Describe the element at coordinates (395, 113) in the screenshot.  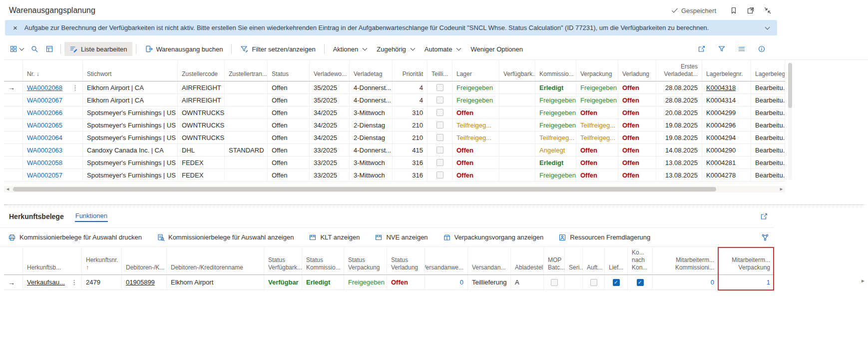
I see `table-row: WA0002066Spotsmeyer's Furnishings | USOW…` at that location.